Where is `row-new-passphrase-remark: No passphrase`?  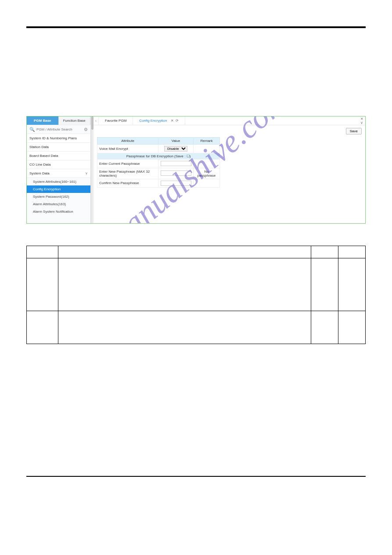
row-new-passphrase-remark: No passphrase is located at coordinates (207, 173).